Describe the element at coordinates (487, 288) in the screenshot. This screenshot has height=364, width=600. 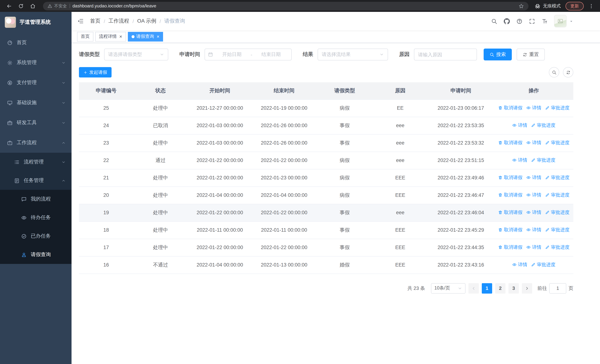
I see `page-button-1: 1` at that location.